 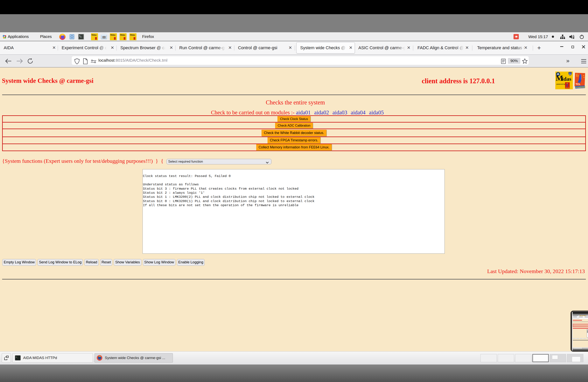 What do you see at coordinates (561, 84) in the screenshot?
I see `svg-text: powered by` at bounding box center [561, 84].